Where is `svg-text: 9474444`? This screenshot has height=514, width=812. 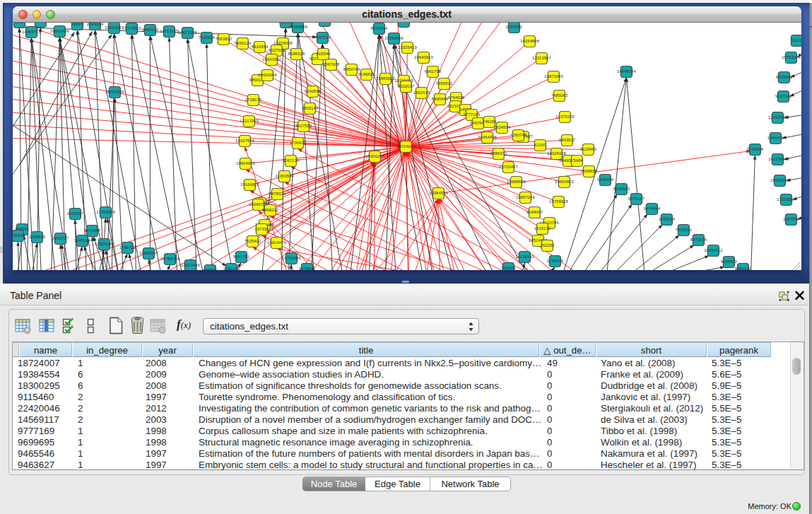 svg-text: 9474444 is located at coordinates (652, 209).